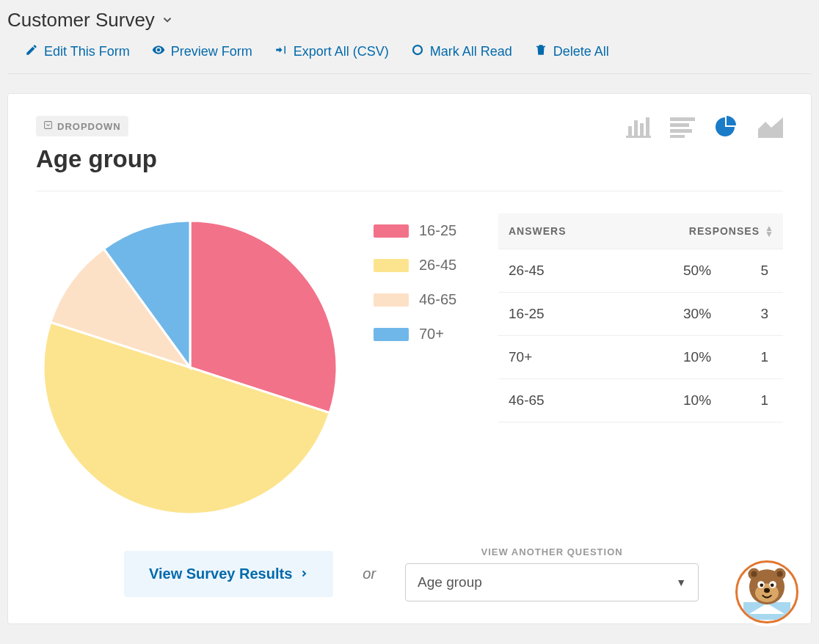 Image resolution: width=819 pixels, height=644 pixels. What do you see at coordinates (304, 574) in the screenshot?
I see `chevron-right-icon` at bounding box center [304, 574].